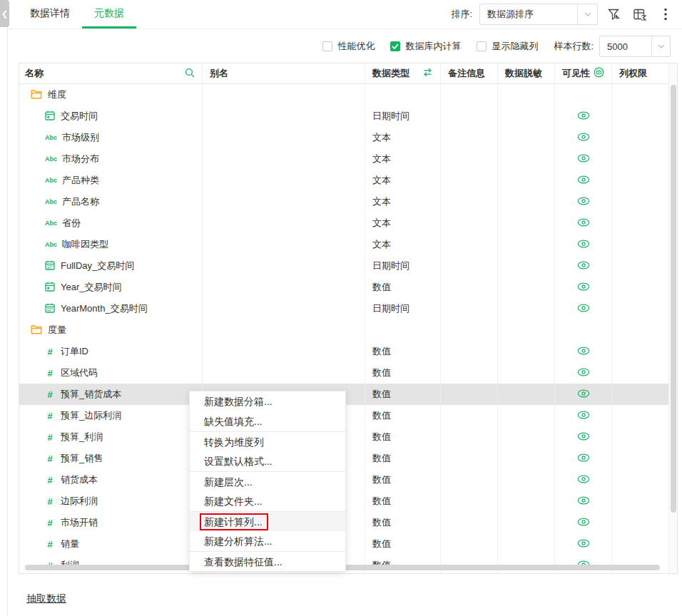  I want to click on cell-name: #预算_销售, so click(111, 458).